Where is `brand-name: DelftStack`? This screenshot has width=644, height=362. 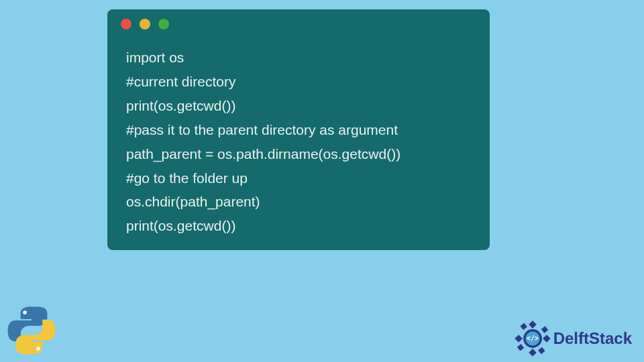
brand-name: DelftStack is located at coordinates (593, 339).